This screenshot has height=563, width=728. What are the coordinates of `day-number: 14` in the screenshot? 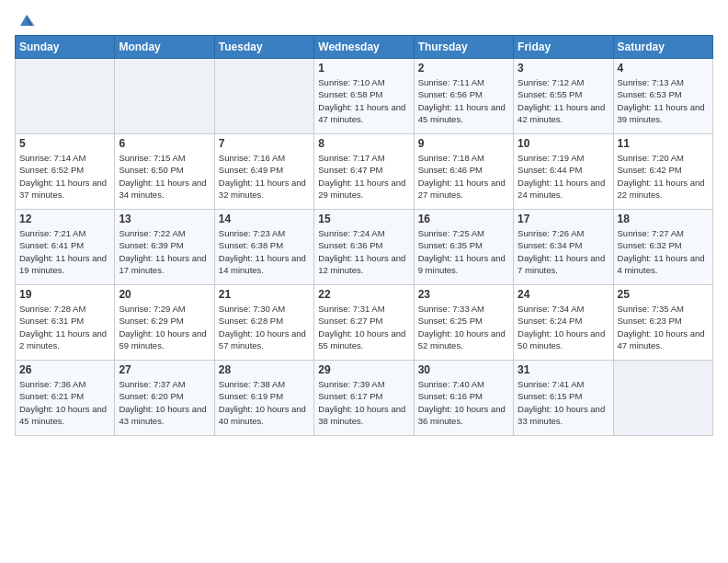 It's located at (265, 219).